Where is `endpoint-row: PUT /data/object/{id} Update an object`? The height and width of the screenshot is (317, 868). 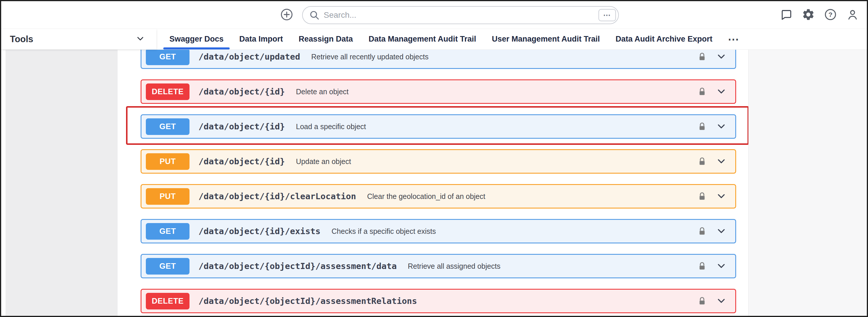 endpoint-row: PUT /data/object/{id} Update an object is located at coordinates (438, 162).